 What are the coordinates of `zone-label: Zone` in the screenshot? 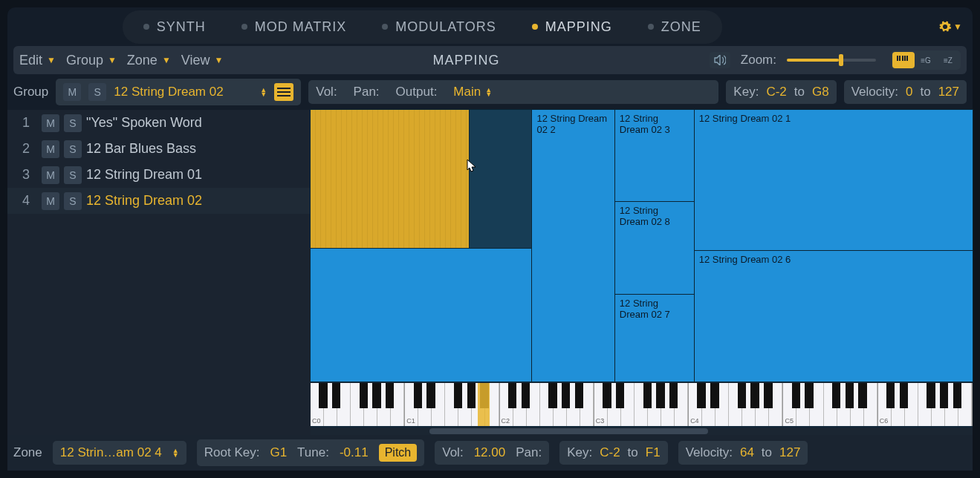 It's located at (28, 453).